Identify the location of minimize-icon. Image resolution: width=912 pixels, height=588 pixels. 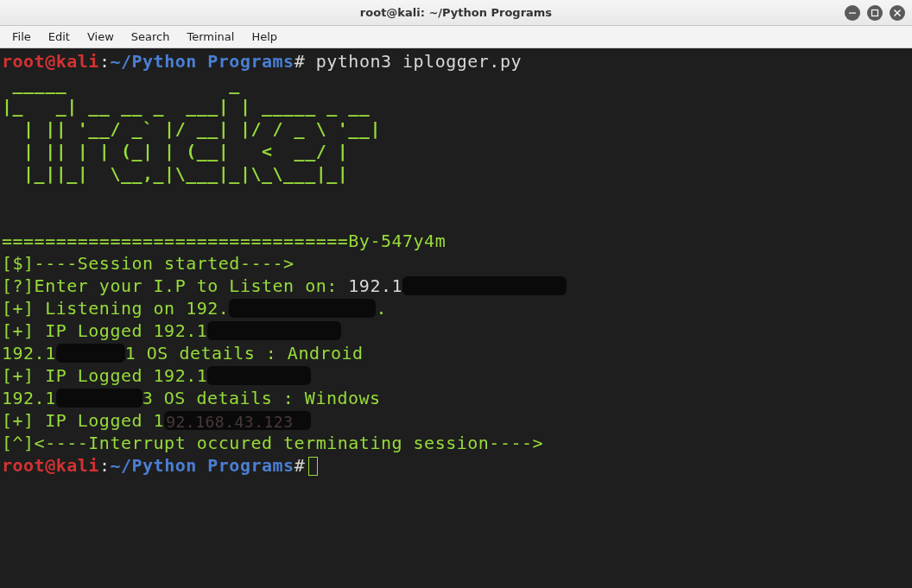
(852, 13).